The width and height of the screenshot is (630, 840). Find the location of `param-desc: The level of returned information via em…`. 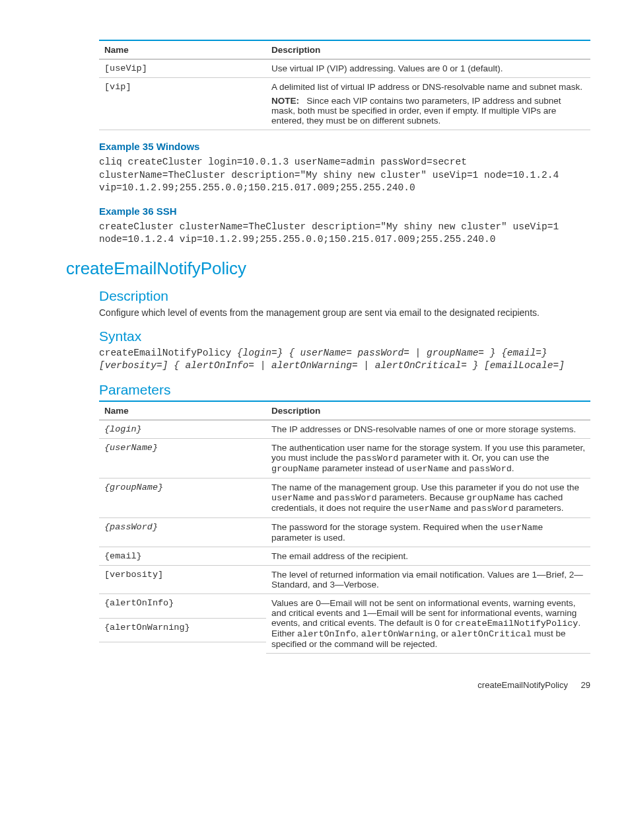

param-desc: The level of returned information via em… is located at coordinates (428, 579).